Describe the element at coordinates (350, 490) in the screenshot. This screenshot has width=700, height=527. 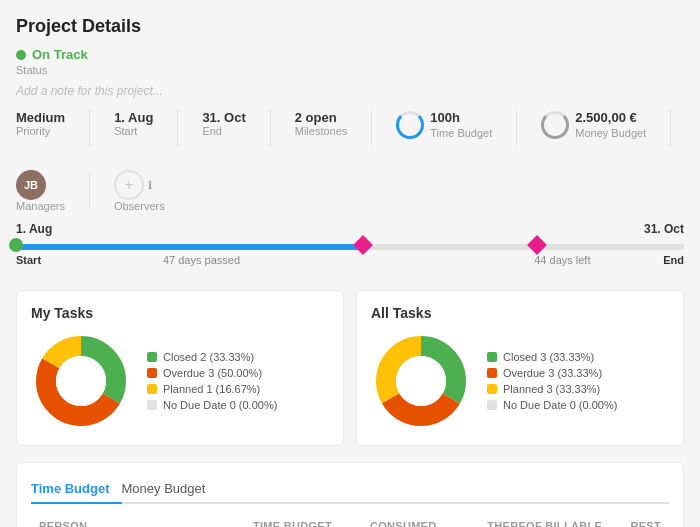
I see `budget-tabs: Time Budget Money Budget` at that location.